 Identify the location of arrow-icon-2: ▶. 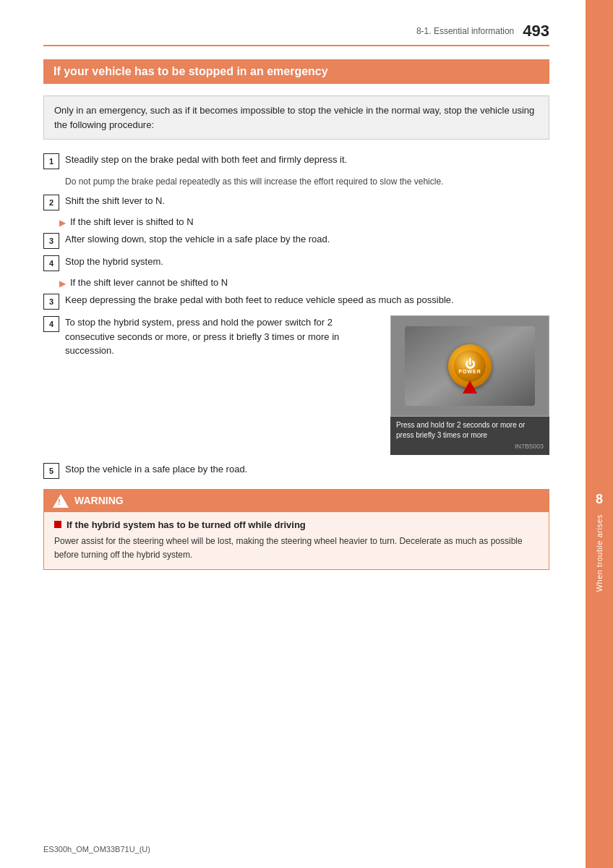
(62, 223).